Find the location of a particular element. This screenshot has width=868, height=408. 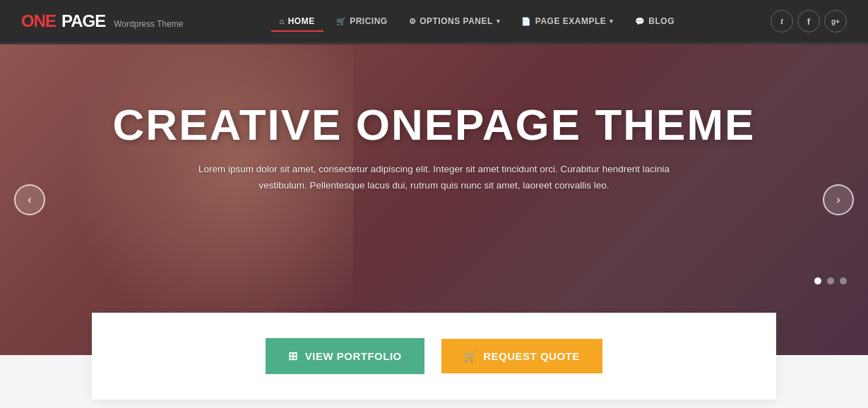

twitter-icon: t is located at coordinates (782, 21).